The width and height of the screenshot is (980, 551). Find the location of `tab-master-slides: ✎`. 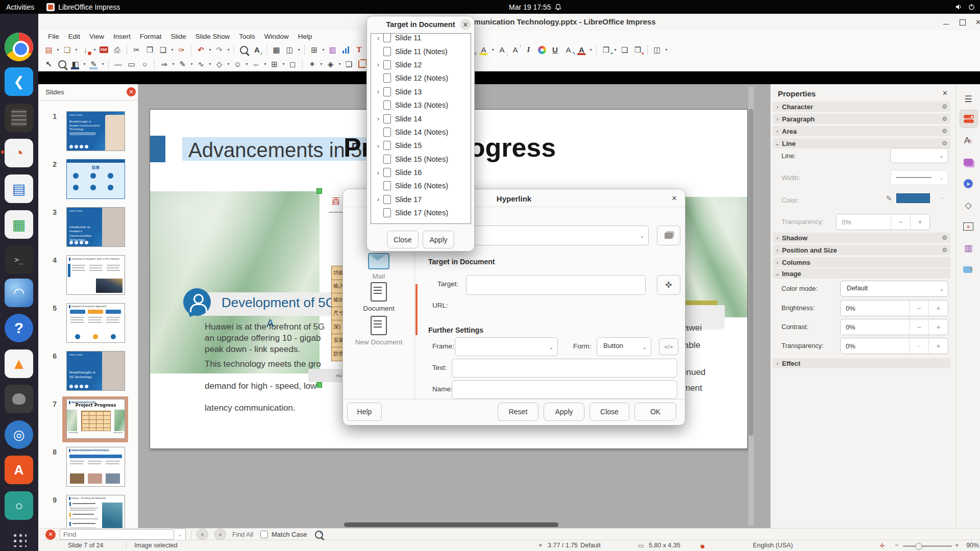

tab-master-slides: ✎ is located at coordinates (968, 269).